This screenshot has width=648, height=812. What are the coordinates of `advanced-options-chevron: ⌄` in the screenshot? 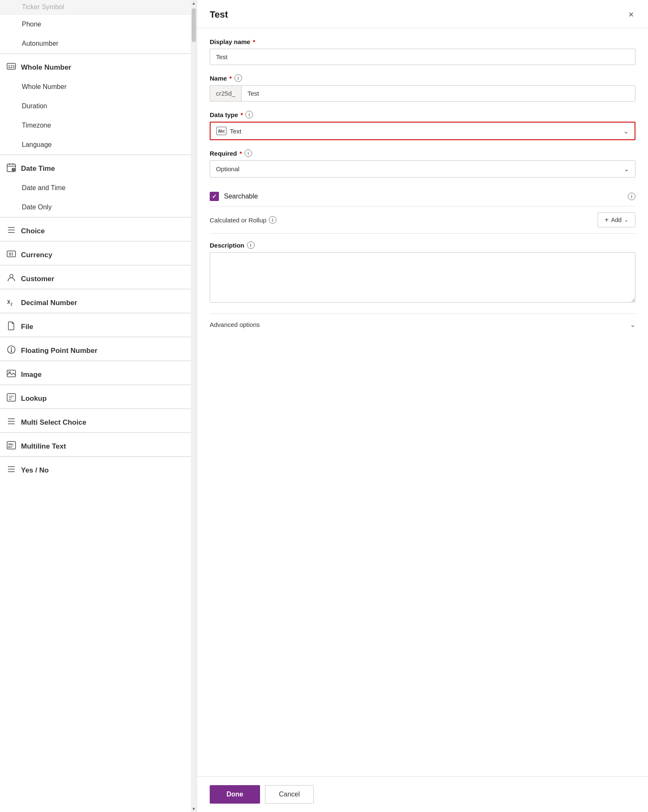 It's located at (632, 325).